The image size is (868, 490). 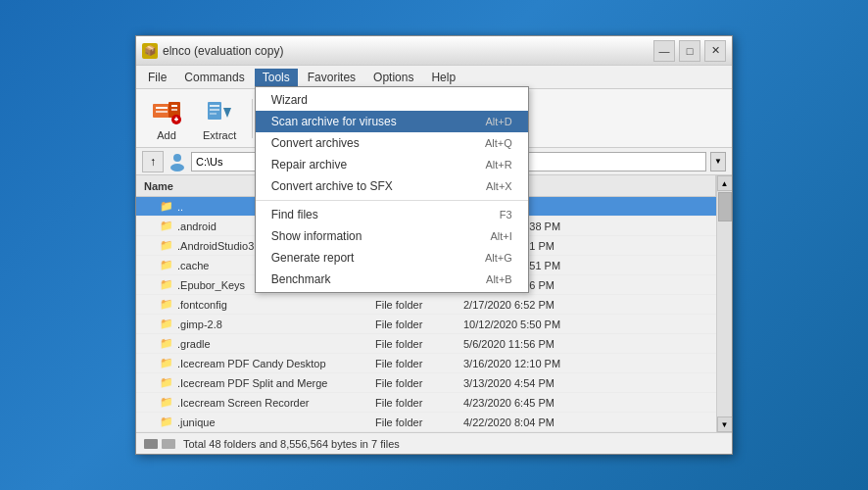 I want to click on table-row: 📁 .gradle File folder 5/6/2020 11:56 PM, so click(x=426, y=344).